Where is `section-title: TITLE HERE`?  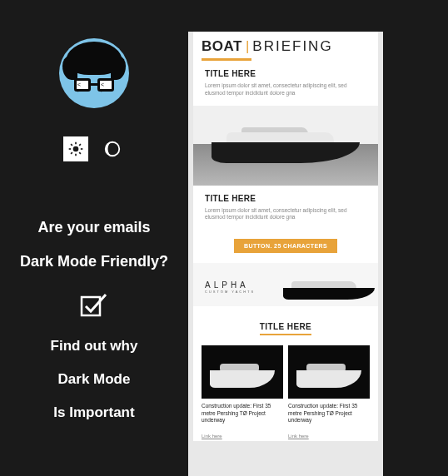 section-title: TITLE HERE is located at coordinates (286, 329).